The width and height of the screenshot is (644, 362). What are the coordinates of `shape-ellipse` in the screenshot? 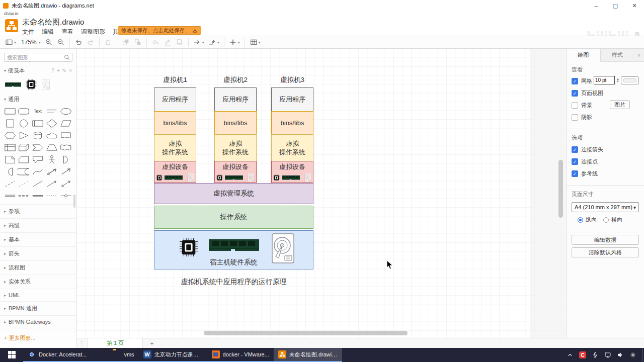 It's located at (65, 112).